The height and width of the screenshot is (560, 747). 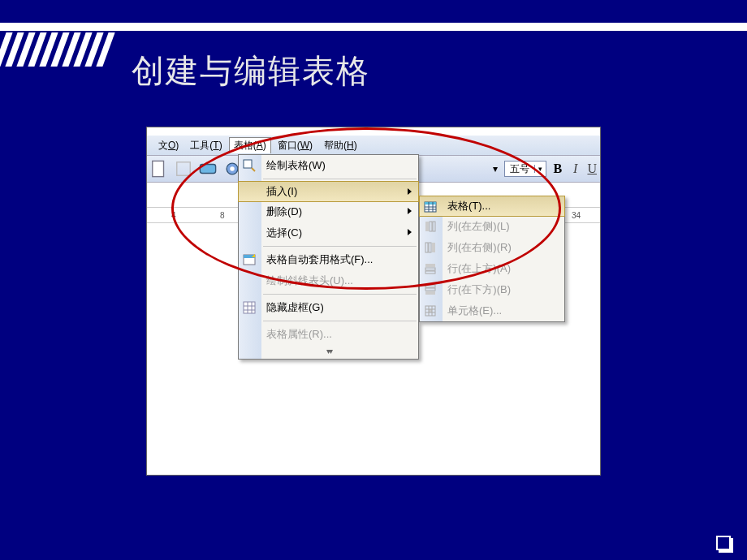 I want to click on col-right-icon, so click(x=430, y=248).